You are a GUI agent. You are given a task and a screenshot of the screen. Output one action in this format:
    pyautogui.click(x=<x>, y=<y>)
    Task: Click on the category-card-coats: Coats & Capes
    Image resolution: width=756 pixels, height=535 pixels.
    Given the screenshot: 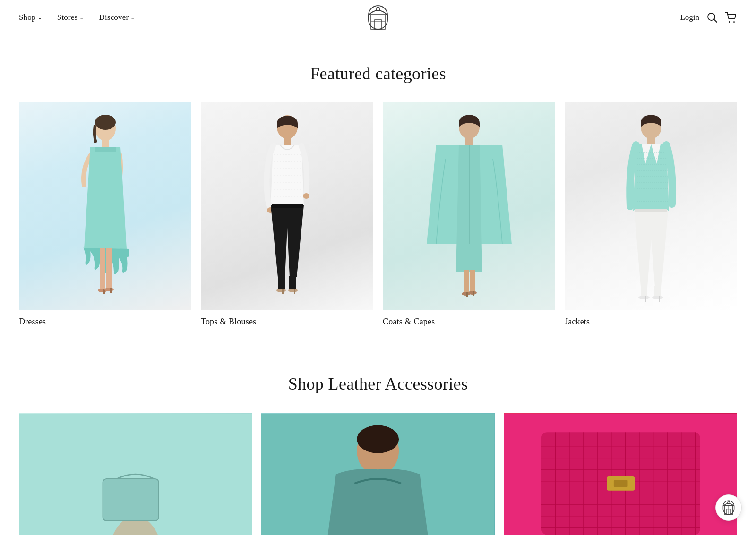 What is the action you would take?
    pyautogui.click(x=469, y=214)
    